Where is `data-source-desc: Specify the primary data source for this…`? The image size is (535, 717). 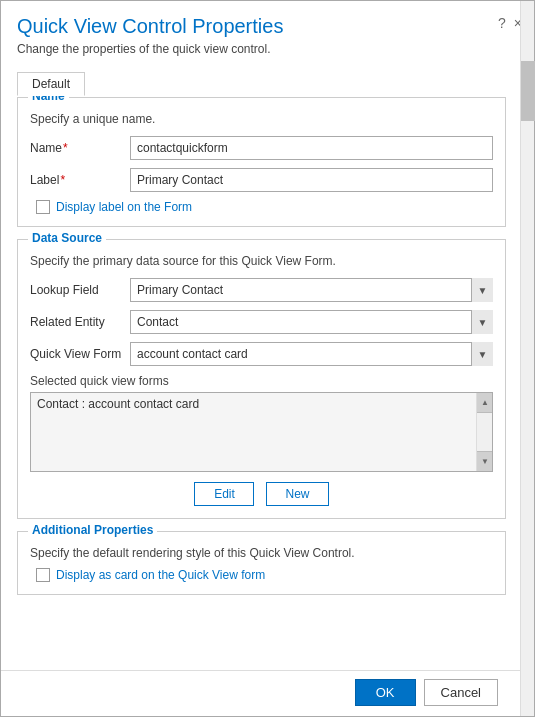
data-source-desc: Specify the primary data source for this… is located at coordinates (262, 261).